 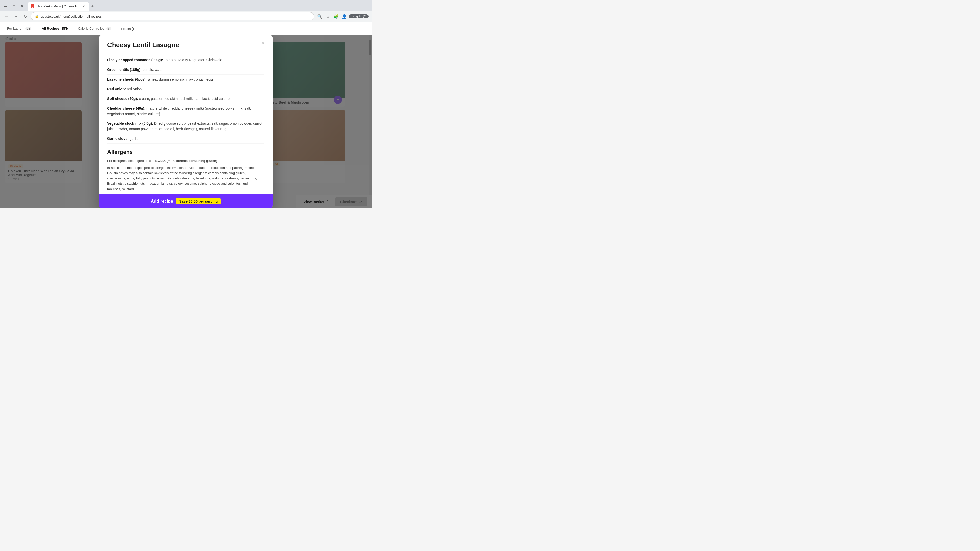 I want to click on nav-calorie-controlled: Calorie Controlled 6, so click(x=94, y=29).